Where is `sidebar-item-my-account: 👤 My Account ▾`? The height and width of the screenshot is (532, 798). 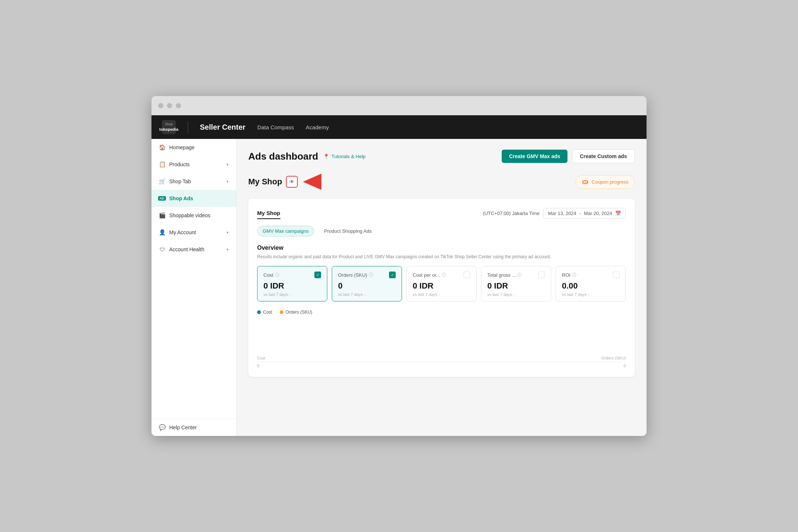
sidebar-item-my-account: 👤 My Account ▾ is located at coordinates (194, 232).